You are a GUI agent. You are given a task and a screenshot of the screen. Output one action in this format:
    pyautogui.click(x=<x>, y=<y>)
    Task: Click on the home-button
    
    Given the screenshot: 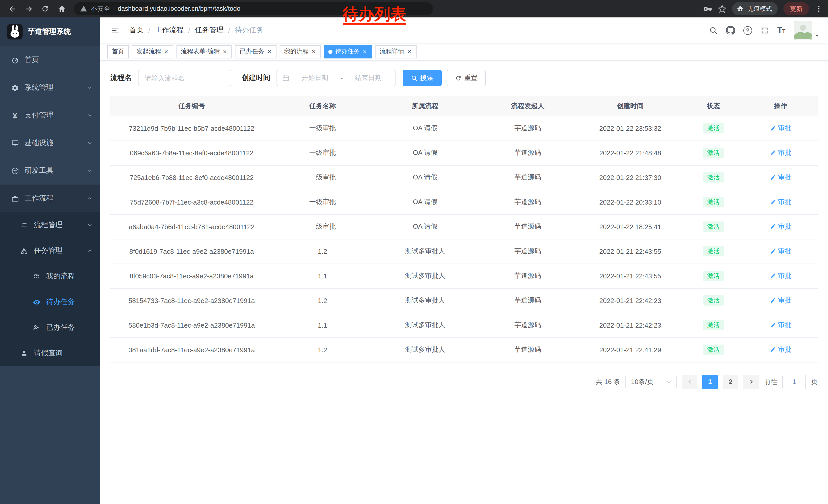 What is the action you would take?
    pyautogui.click(x=62, y=9)
    